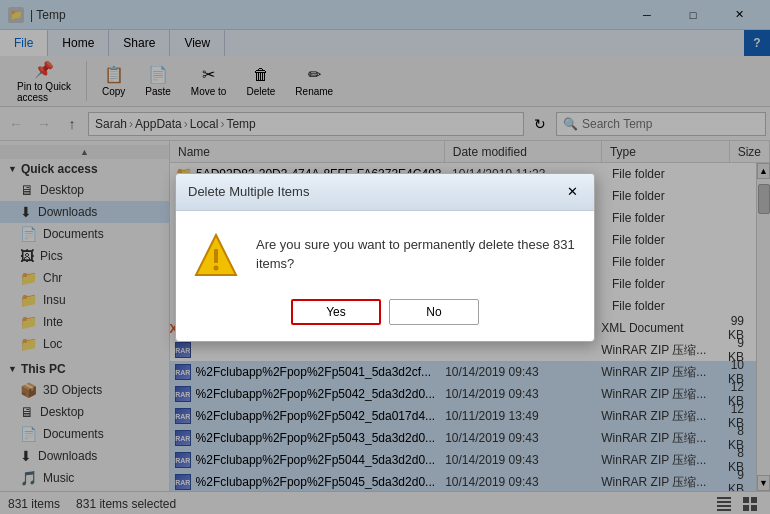 This screenshot has width=770, height=514. Describe the element at coordinates (385, 192) in the screenshot. I see `dialog-title-bar: Delete Multiple Items ✕` at that location.